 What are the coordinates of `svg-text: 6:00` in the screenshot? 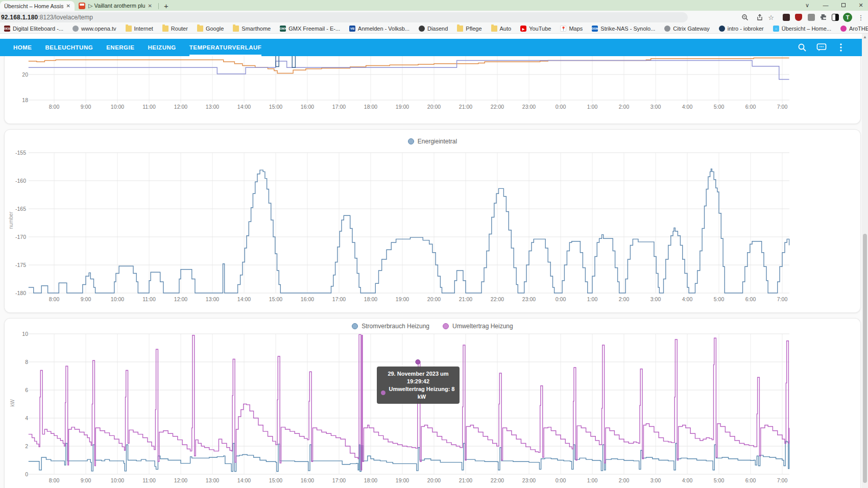 It's located at (751, 299).